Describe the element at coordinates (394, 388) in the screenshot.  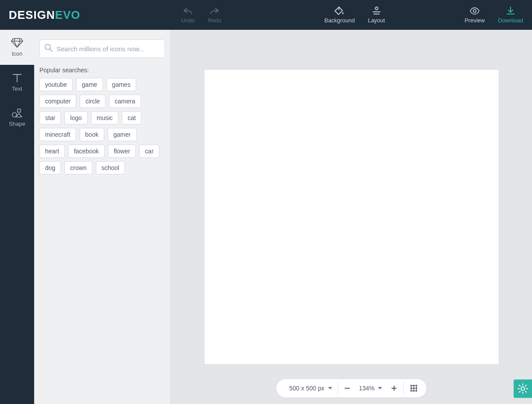
I see `zoom-in-button` at that location.